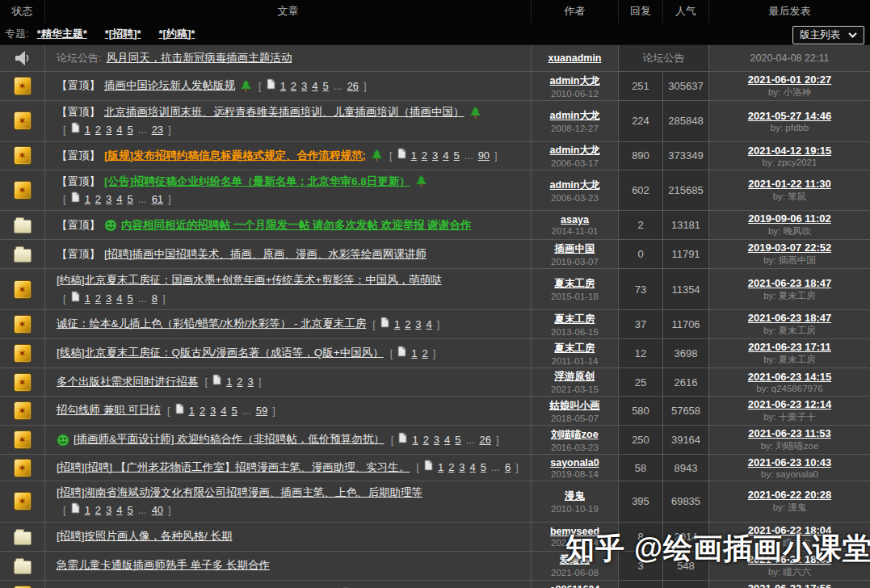 The height and width of the screenshot is (588, 870). I want to click on filter-link-digest: *精华主题*, so click(62, 34).